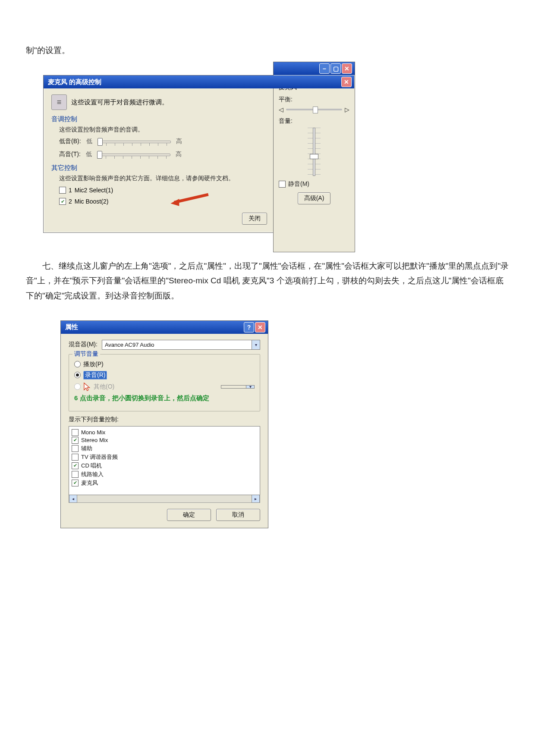 The image size is (535, 756). I want to click on minimize-icon: –, so click(324, 69).